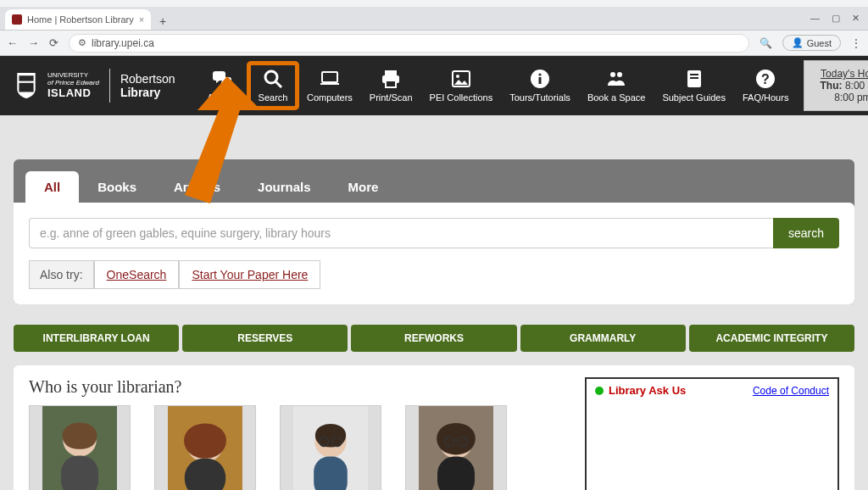 The width and height of the screenshot is (868, 490). What do you see at coordinates (617, 86) in the screenshot?
I see `nav-book-space: Book a Space` at bounding box center [617, 86].